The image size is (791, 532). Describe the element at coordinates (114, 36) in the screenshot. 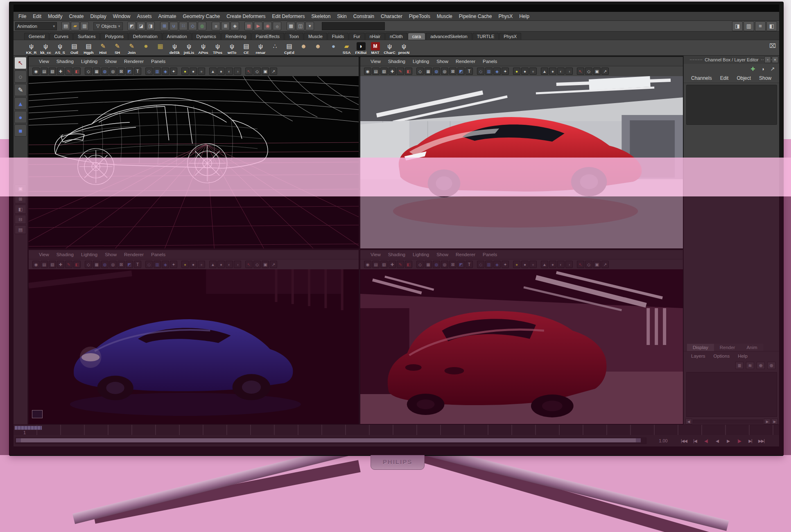

I see `shelf-tab: Polygons` at that location.